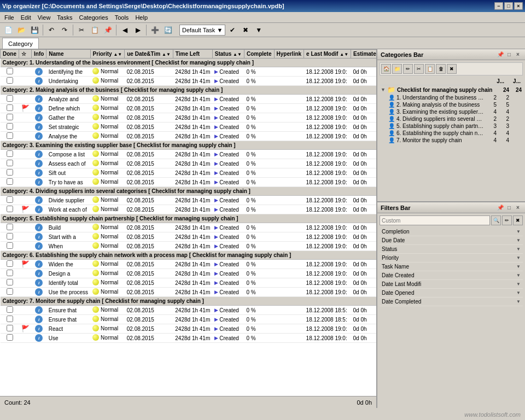 The width and height of the screenshot is (525, 420). What do you see at coordinates (507, 220) in the screenshot?
I see `filter-edit-btn: ✏` at bounding box center [507, 220].